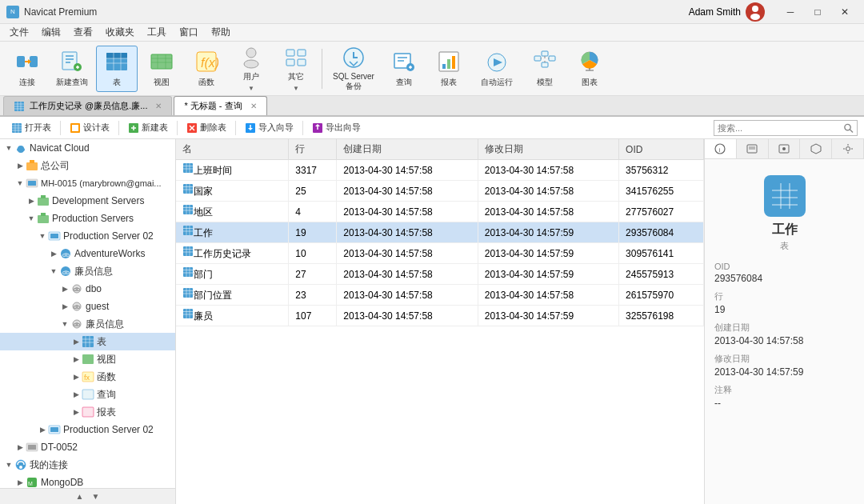 This screenshot has height=504, width=864. I want to click on members-info-arrow: ▼, so click(54, 271).